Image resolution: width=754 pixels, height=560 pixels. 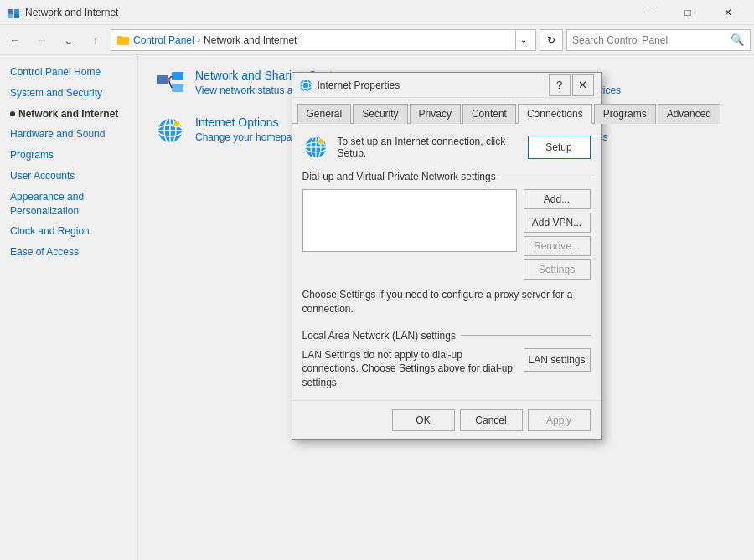 I want to click on setup-row: To set up an Internet connection, click …, so click(x=447, y=147).